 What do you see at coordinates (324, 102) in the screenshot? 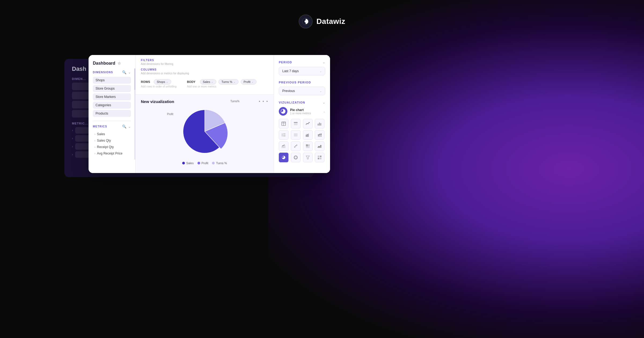
I see `visualization-collapse-icon: ⌄` at bounding box center [324, 102].